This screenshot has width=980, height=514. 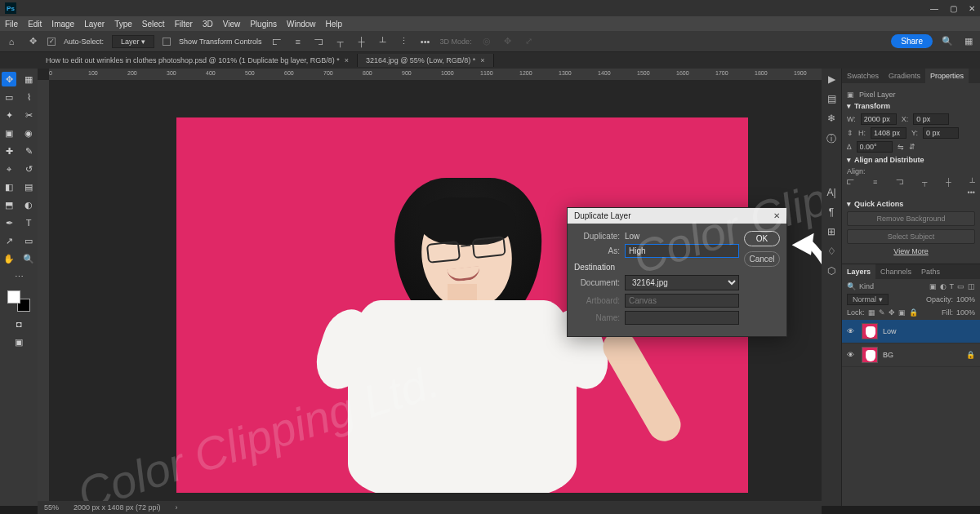 What do you see at coordinates (198, 60) in the screenshot?
I see `document-tab: How to edit out wrinkles in clothes phot…` at bounding box center [198, 60].